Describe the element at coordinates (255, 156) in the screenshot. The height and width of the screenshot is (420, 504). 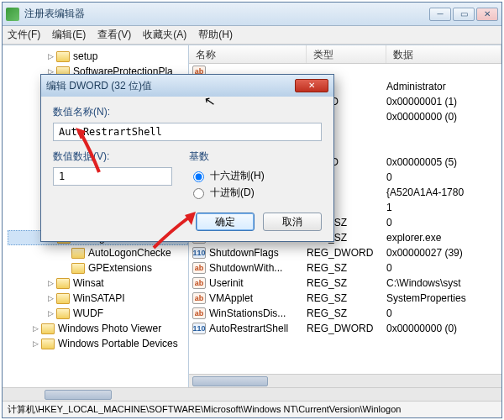
I see `base-label: 基数` at that location.